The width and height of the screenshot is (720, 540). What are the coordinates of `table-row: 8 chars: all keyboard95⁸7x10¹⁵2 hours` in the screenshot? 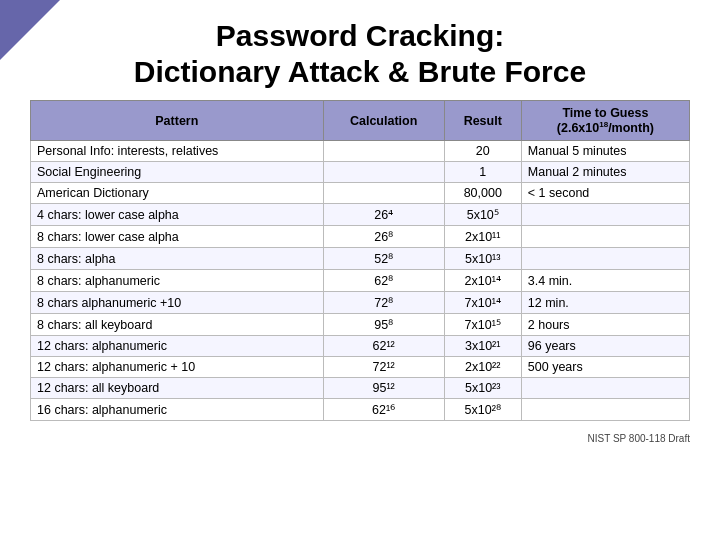 It's located at (360, 325).